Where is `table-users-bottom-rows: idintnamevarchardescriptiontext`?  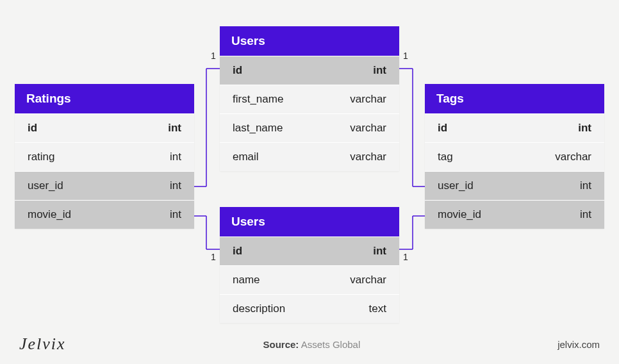 table-users-bottom-rows: idintnamevarchardescriptiontext is located at coordinates (310, 279).